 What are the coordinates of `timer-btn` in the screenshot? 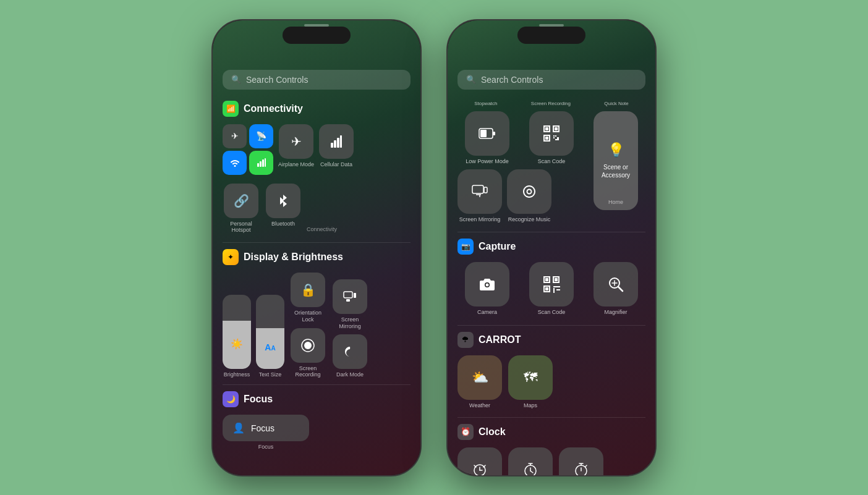 It's located at (530, 461).